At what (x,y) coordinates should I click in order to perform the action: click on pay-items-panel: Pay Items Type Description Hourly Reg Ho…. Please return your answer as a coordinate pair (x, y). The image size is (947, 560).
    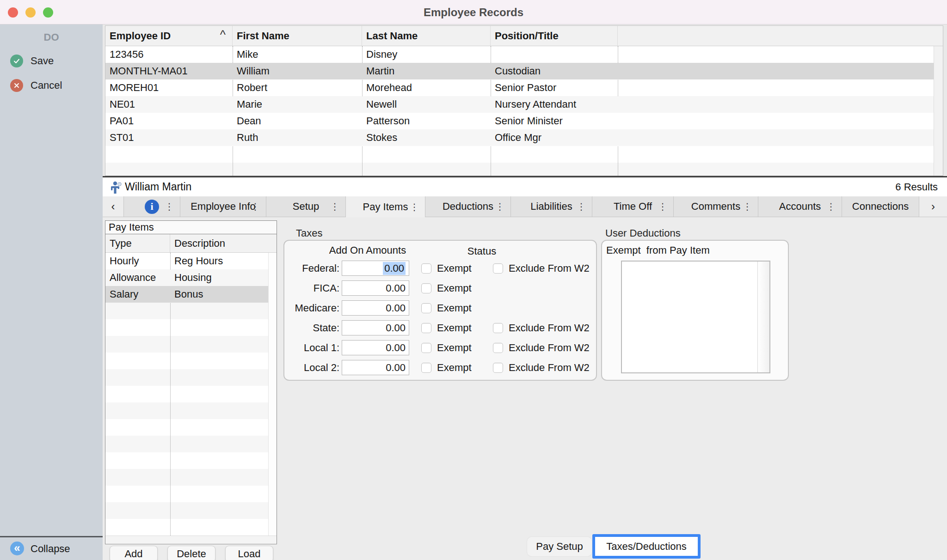
    Looking at the image, I should click on (191, 383).